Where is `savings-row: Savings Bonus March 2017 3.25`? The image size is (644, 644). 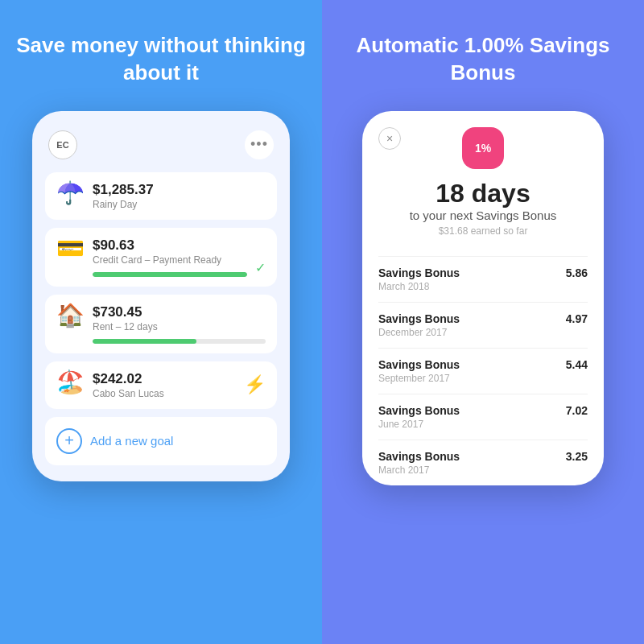
savings-row: Savings Bonus March 2017 3.25 is located at coordinates (483, 462).